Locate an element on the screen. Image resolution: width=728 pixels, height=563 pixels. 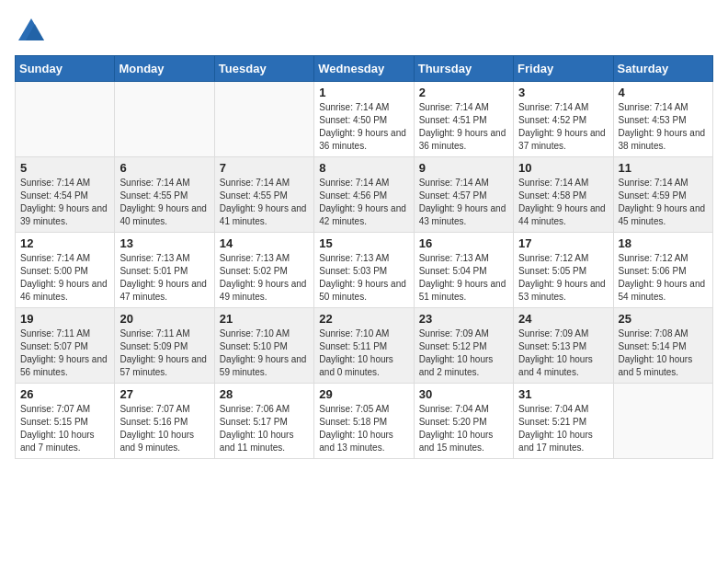
day-info: Sunrise: 7:10 AM Sunset: 5:11 PM Dayligh… is located at coordinates (364, 353).